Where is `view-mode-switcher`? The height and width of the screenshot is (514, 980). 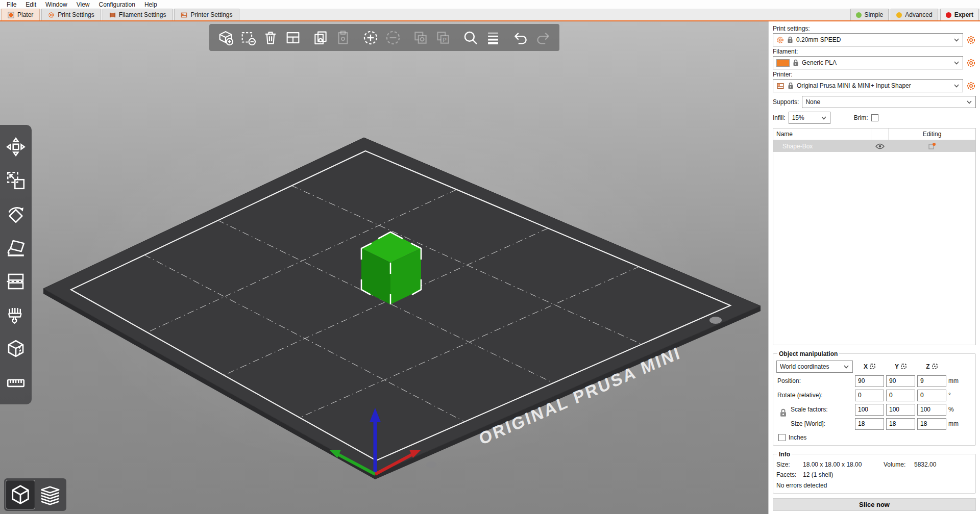 view-mode-switcher is located at coordinates (35, 495).